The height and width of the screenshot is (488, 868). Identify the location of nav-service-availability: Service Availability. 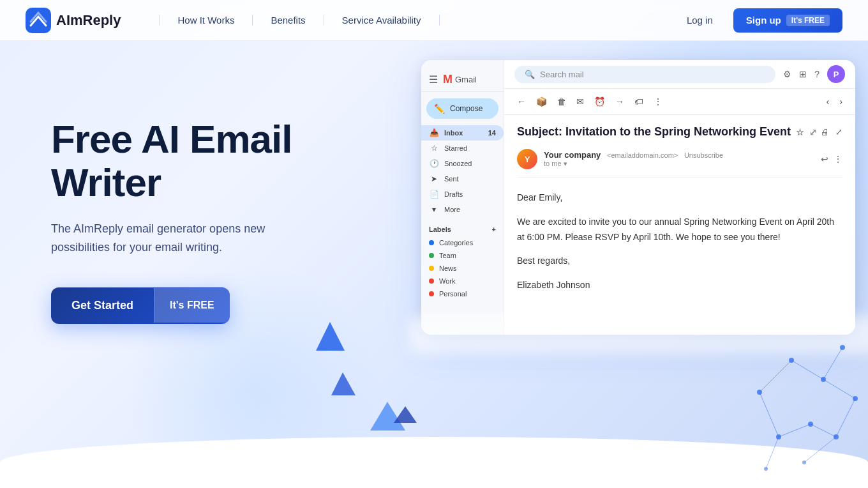
(382, 20).